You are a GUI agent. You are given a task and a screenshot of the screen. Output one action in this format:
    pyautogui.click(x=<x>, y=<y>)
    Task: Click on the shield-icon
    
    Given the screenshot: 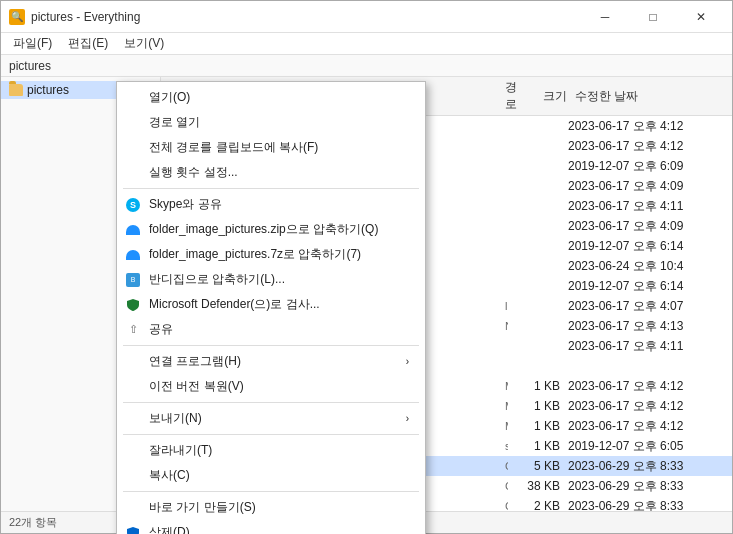 What is the action you would take?
    pyautogui.click(x=133, y=530)
    